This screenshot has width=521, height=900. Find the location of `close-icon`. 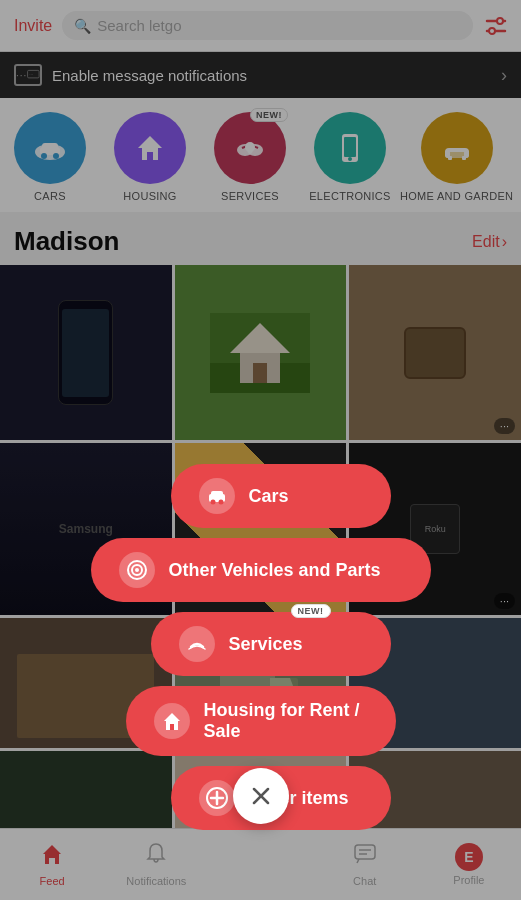

close-icon is located at coordinates (261, 796).